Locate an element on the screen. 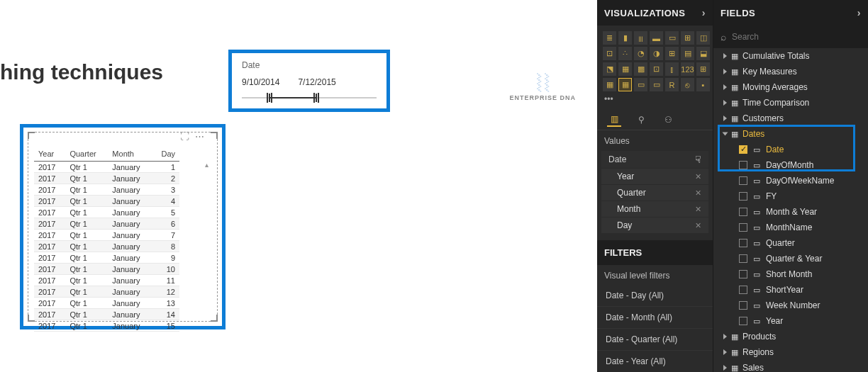 Image resolution: width=868 pixels, height=372 pixels. viz-type-icon: ▬ is located at coordinates (657, 38).